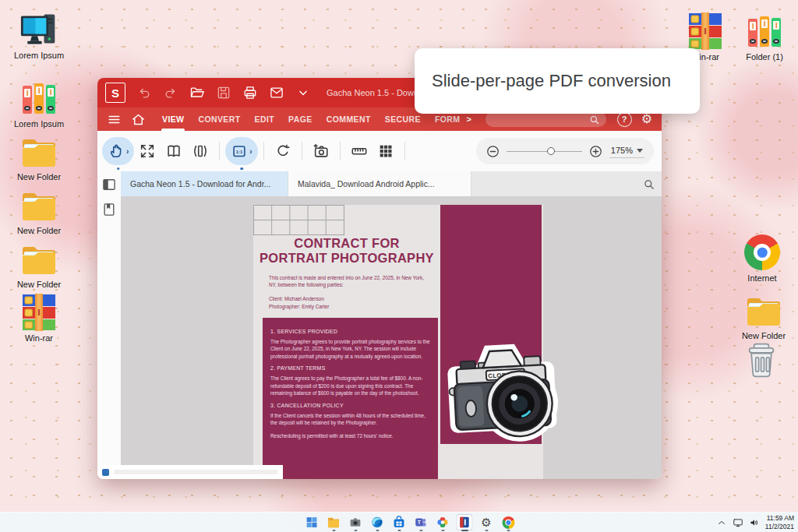 The height and width of the screenshot is (532, 798). Describe the element at coordinates (106, 472) in the screenshot. I see `status-mini-icon` at that location.